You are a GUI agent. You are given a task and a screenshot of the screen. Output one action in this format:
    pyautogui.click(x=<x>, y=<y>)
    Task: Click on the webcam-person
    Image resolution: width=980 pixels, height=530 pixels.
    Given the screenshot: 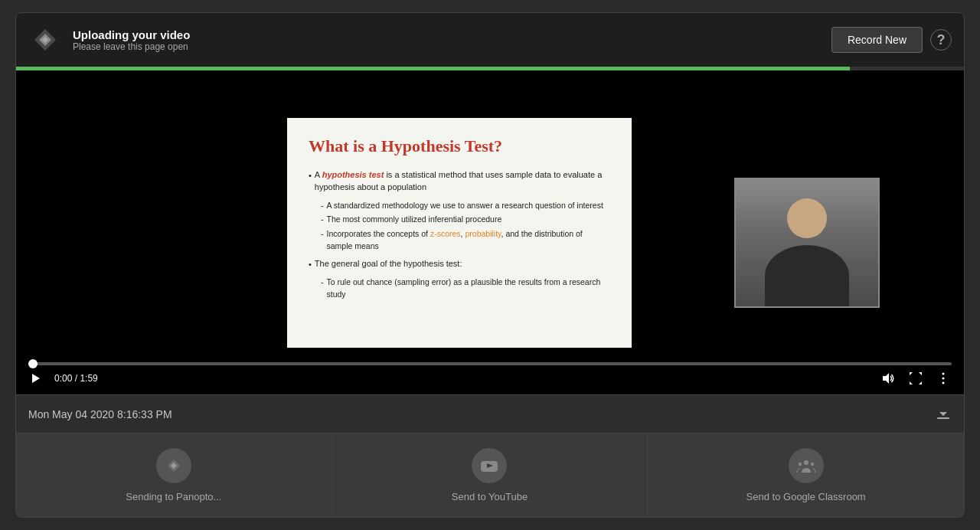 What is the action you would take?
    pyautogui.click(x=807, y=243)
    